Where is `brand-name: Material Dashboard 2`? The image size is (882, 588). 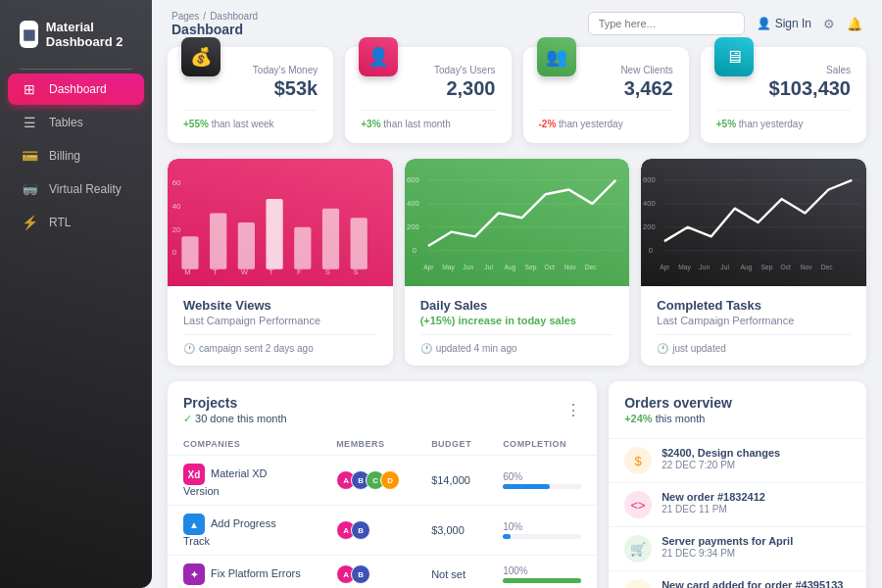 brand-name: Material Dashboard 2 is located at coordinates (89, 34).